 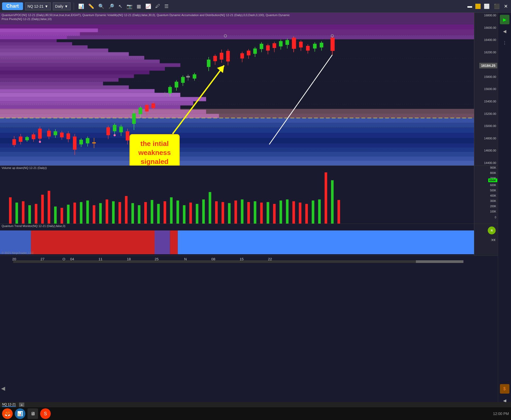 What do you see at coordinates (487, 6) in the screenshot?
I see `restore-icon: ⬜` at bounding box center [487, 6].